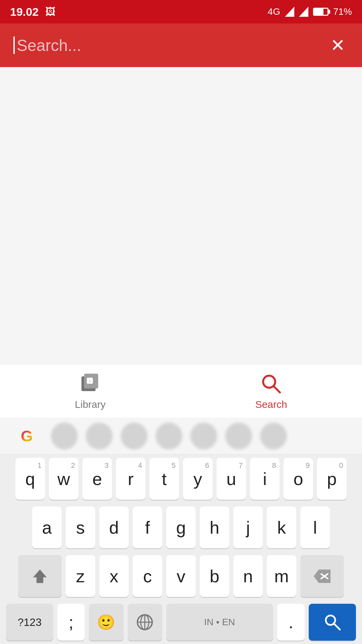 The width and height of the screenshot is (362, 644). What do you see at coordinates (215, 527) in the screenshot?
I see `key-h: h` at bounding box center [215, 527].